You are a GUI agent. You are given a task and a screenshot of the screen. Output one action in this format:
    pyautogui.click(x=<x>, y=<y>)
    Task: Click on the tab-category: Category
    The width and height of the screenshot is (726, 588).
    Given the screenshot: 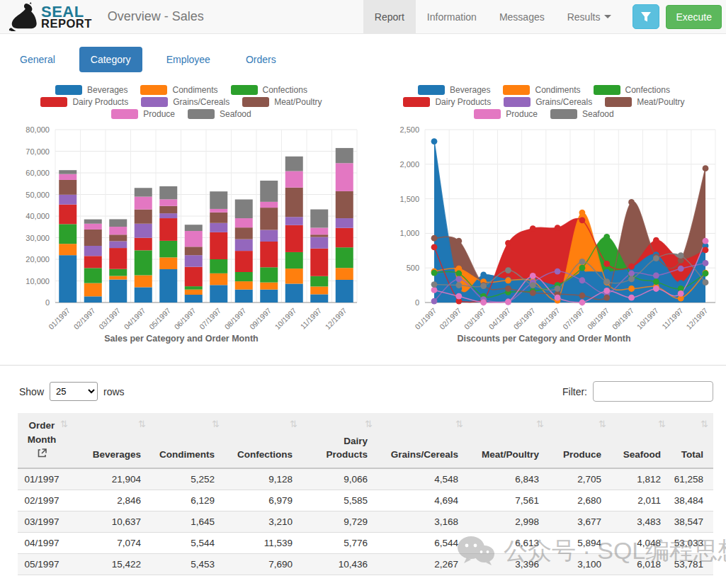 What is the action you would take?
    pyautogui.click(x=110, y=60)
    